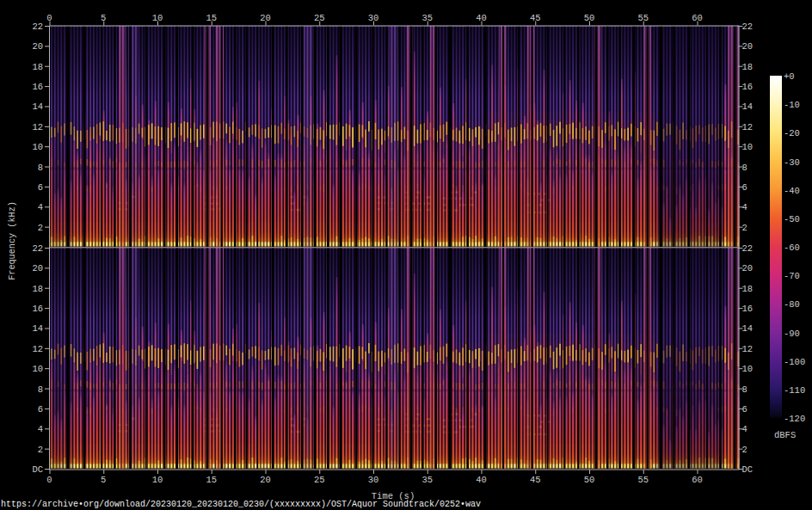  Describe the element at coordinates (791, 304) in the screenshot. I see `svg-text: -80` at that location.